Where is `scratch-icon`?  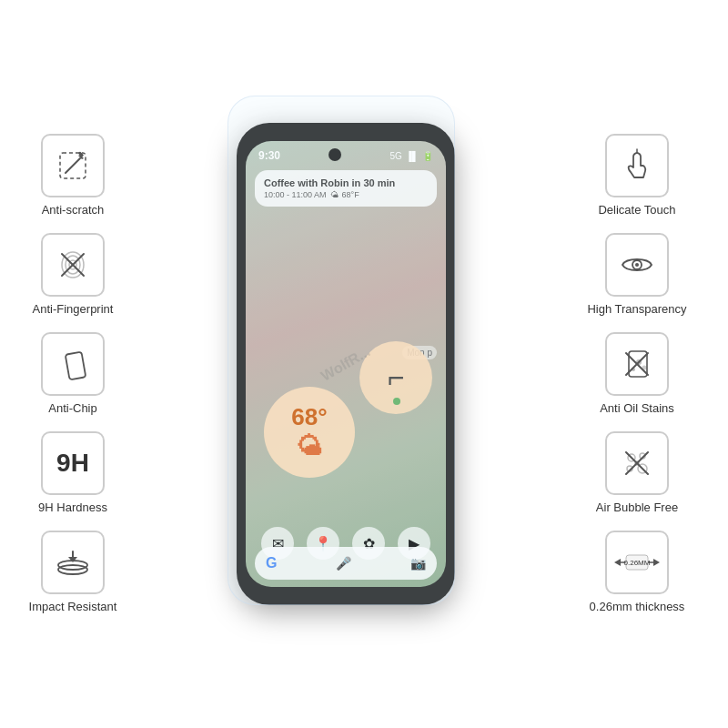 scratch-icon is located at coordinates (73, 166).